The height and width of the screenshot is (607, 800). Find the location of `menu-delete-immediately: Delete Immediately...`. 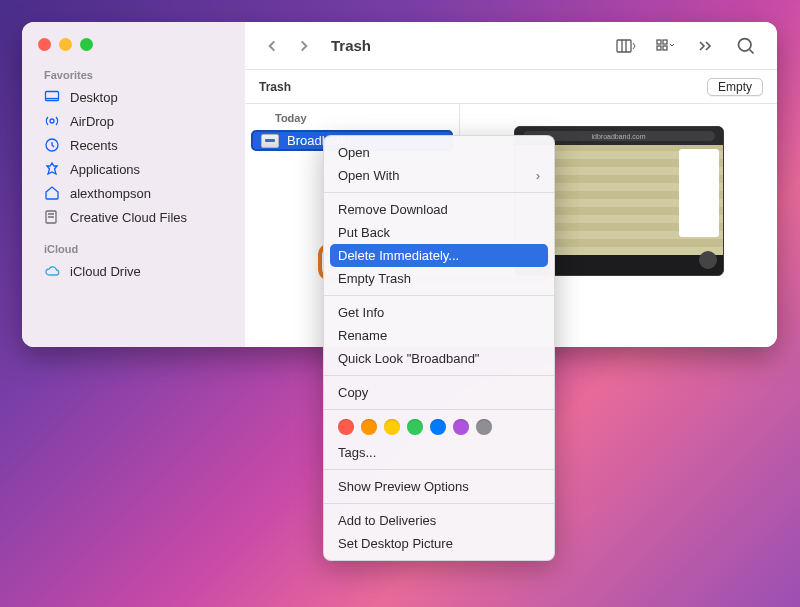

menu-delete-immediately: Delete Immediately... is located at coordinates (439, 256).